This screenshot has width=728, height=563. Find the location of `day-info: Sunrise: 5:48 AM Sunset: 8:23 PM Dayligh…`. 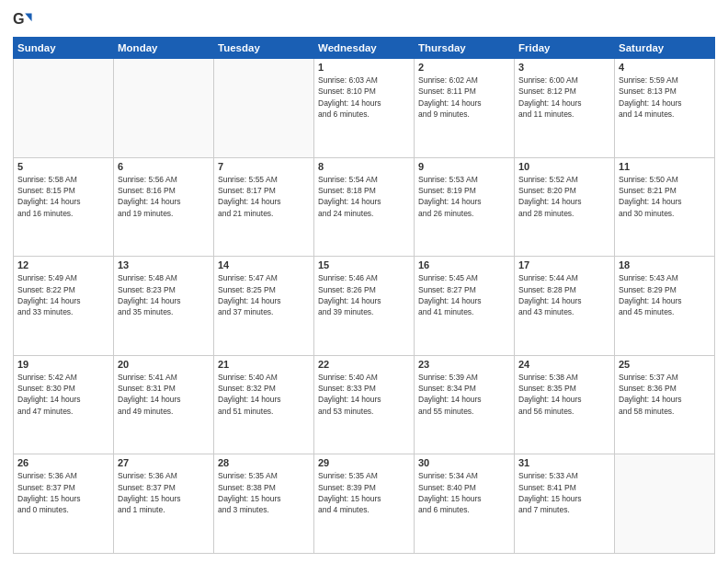

day-info: Sunrise: 5:48 AM Sunset: 8:23 PM Dayligh… is located at coordinates (164, 294).